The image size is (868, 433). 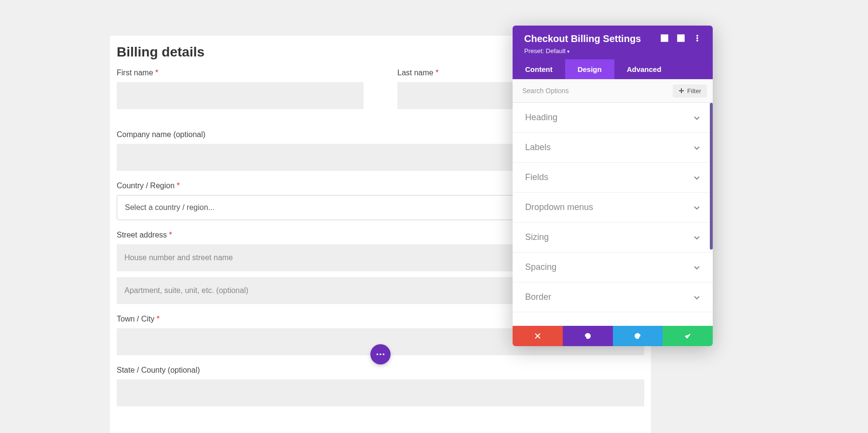 What do you see at coordinates (612, 148) in the screenshot?
I see `section-labels: Labels` at bounding box center [612, 148].